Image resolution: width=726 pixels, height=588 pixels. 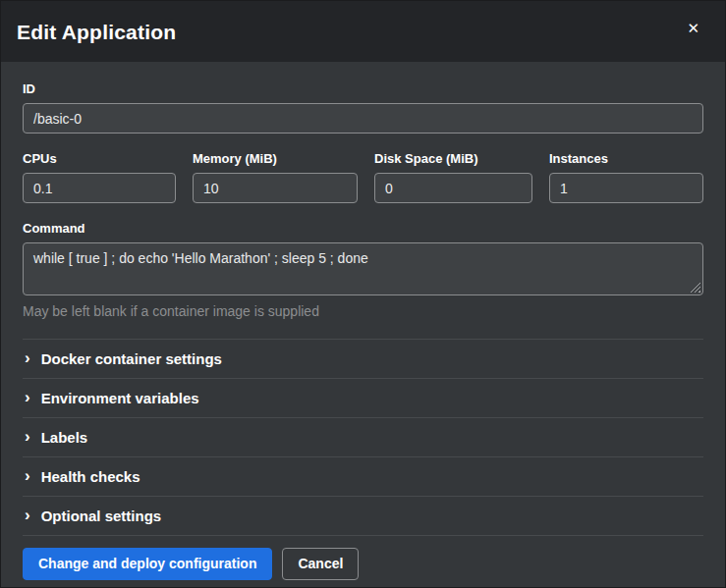 What do you see at coordinates (363, 31) in the screenshot?
I see `modal-header: Edit Application ✕` at bounding box center [363, 31].